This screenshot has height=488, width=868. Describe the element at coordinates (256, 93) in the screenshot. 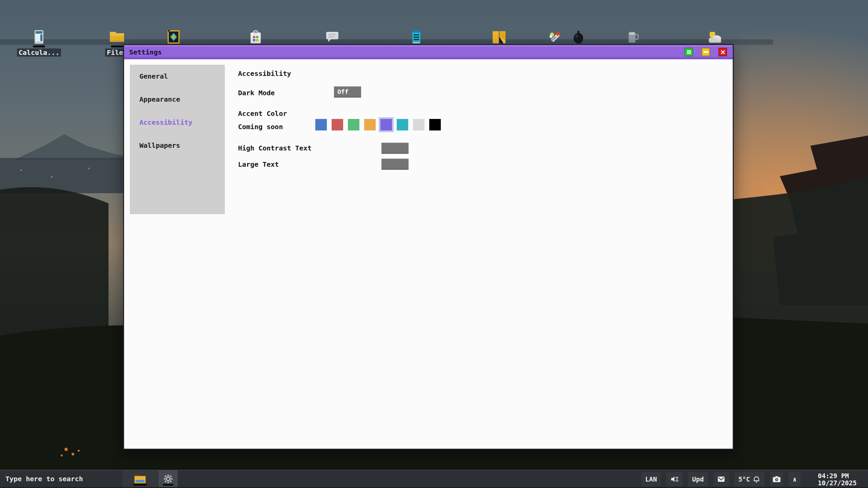

I see `dark-mode-label: Dark Mode` at that location.